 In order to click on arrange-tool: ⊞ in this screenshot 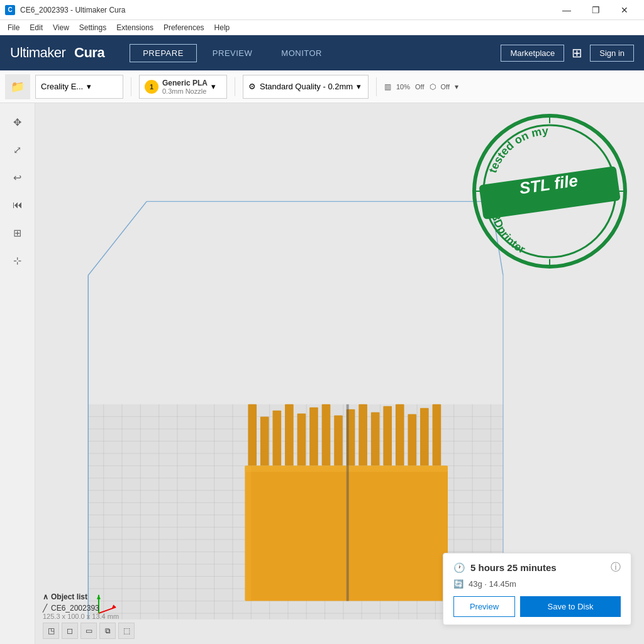, I will do `click(18, 233)`.